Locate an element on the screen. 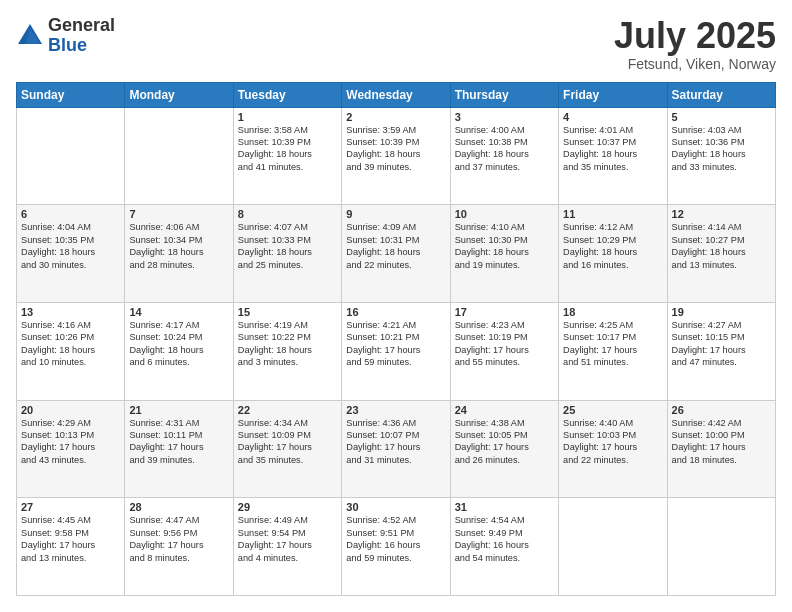  calendar-cell: 22Sunrise: 4:34 AMSunset: 10:09 PMDaylig… is located at coordinates (287, 449).